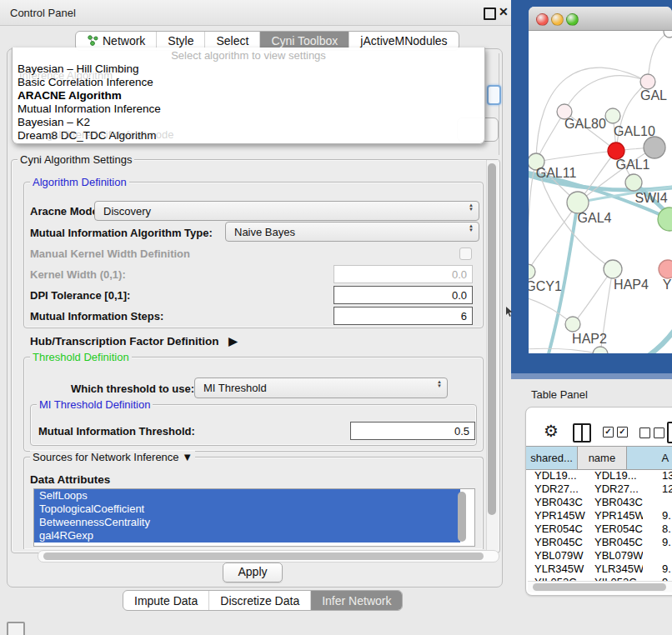 This screenshot has height=635, width=672. I want to click on close-icon: ✕, so click(504, 12).